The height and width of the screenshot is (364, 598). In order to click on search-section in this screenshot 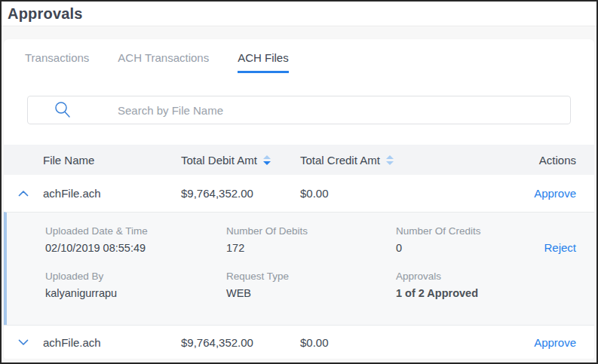, I will do `click(299, 110)`.